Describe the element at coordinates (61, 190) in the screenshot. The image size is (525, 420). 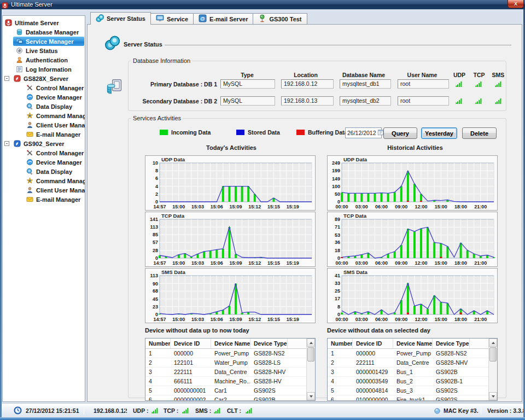
I see `sidebar-item-label: Client User Manager` at that location.